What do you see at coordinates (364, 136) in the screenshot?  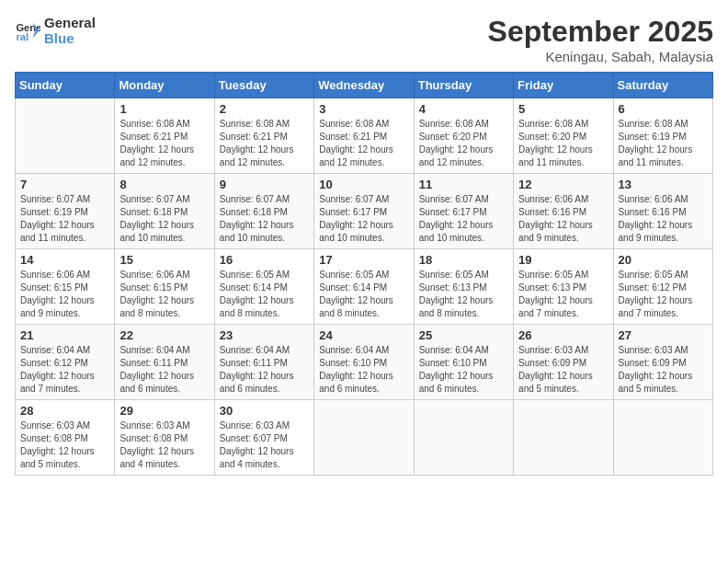 I see `calendar-week-row: 1Sunrise: 6:08 AM Sunset: 6:21 PM Daylig…` at bounding box center [364, 136].